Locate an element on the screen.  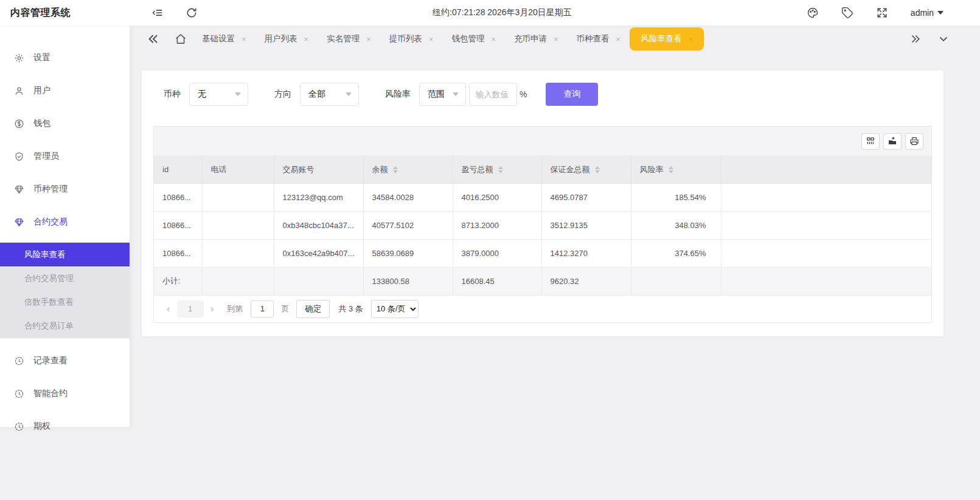
sidebar-item-label: 币种管理 is located at coordinates (50, 189).